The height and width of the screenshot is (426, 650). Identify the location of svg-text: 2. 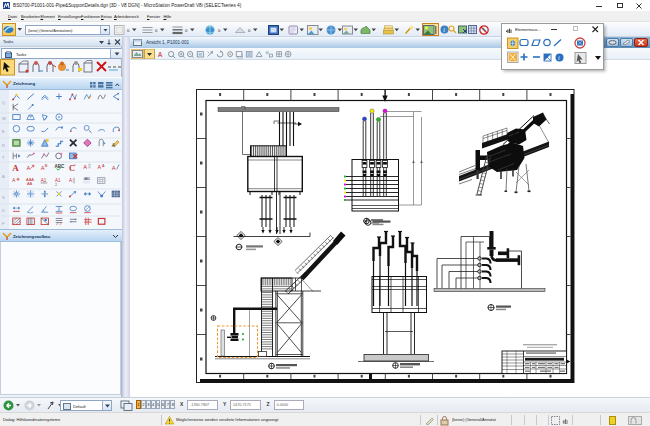
(56, 185).